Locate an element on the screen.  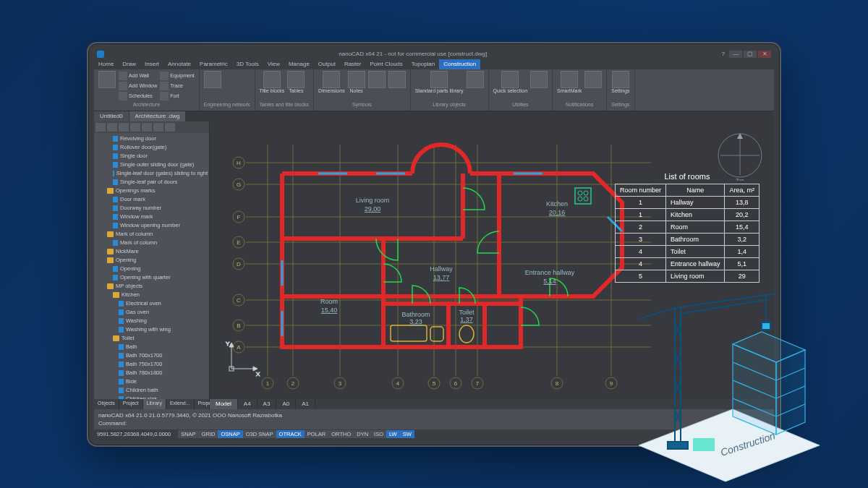
tree-item: Bide is located at coordinates (152, 382).